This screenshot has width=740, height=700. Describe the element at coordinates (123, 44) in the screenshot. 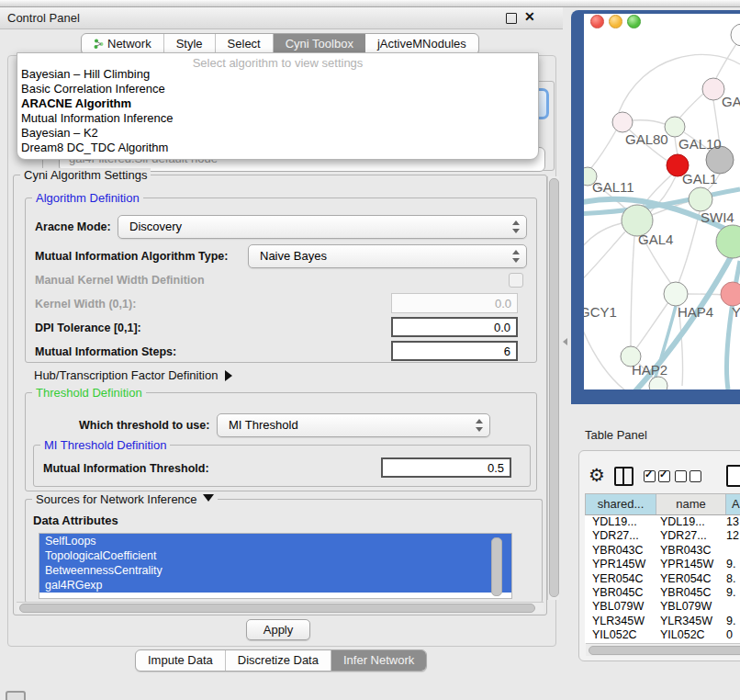

I see `tab-network: Network` at that location.